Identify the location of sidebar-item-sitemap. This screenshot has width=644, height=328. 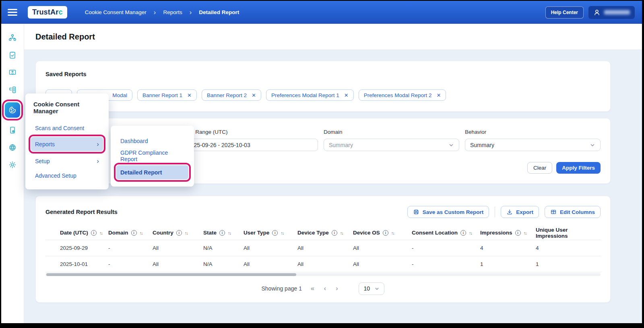
(12, 38).